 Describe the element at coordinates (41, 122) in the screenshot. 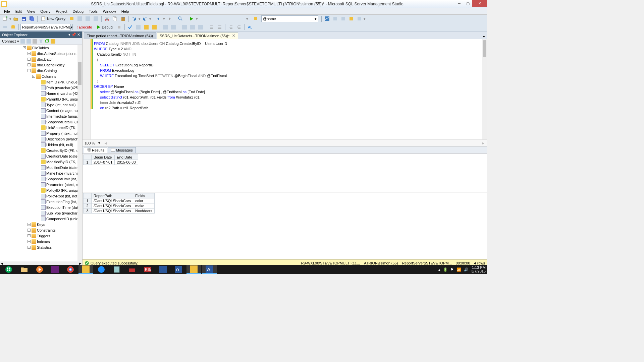

I see `tree-node: SnapshotDataID (un` at that location.